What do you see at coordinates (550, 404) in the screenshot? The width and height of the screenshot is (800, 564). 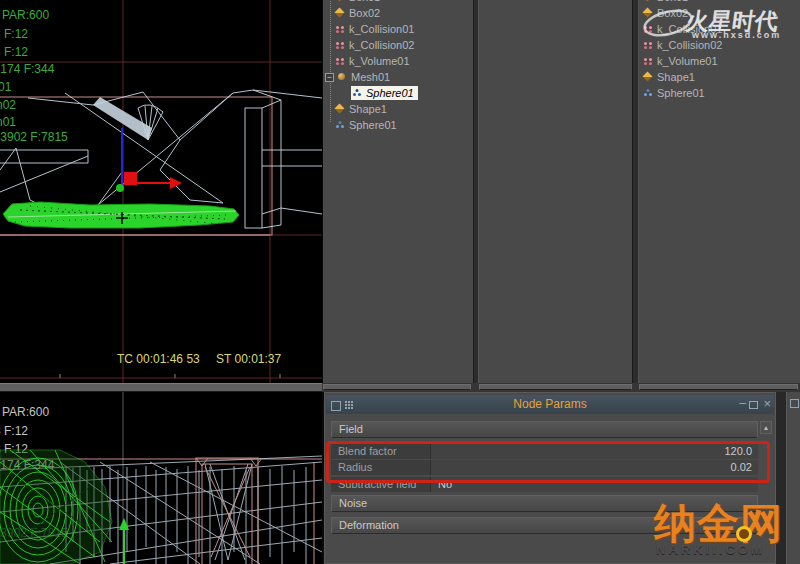 I see `panel-title-bar: Node Params – ×` at bounding box center [550, 404].